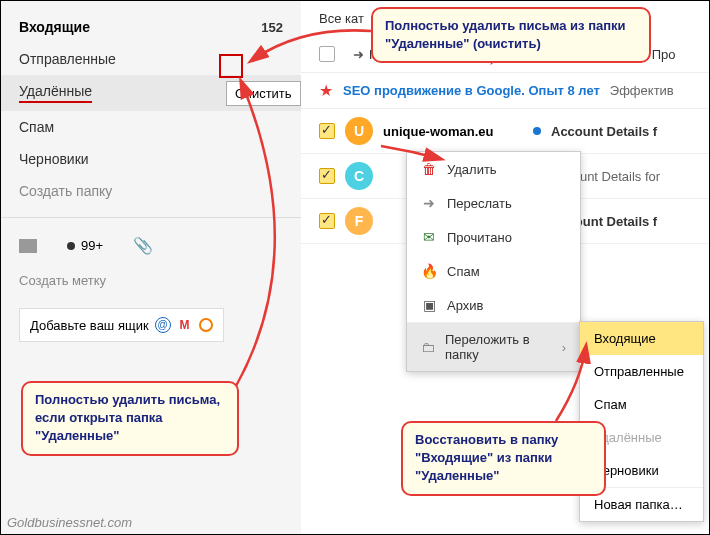  I want to click on folder-drafts: Черновики, so click(151, 159).